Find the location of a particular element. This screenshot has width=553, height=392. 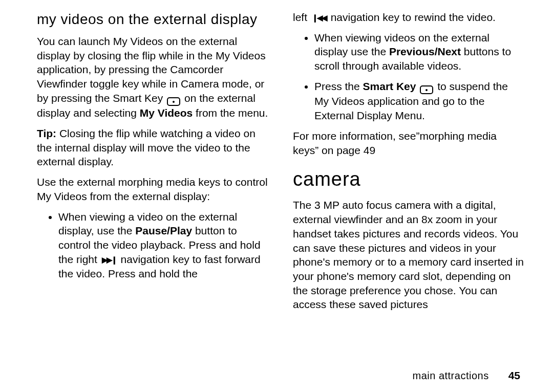

list-item: When viewing videos on the external disp… is located at coordinates (419, 52).